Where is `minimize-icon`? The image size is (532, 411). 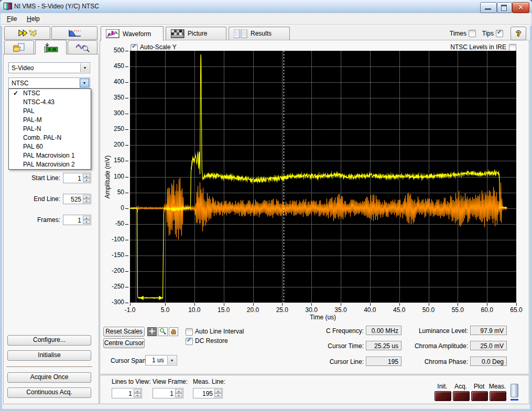 minimize-icon is located at coordinates (488, 9).